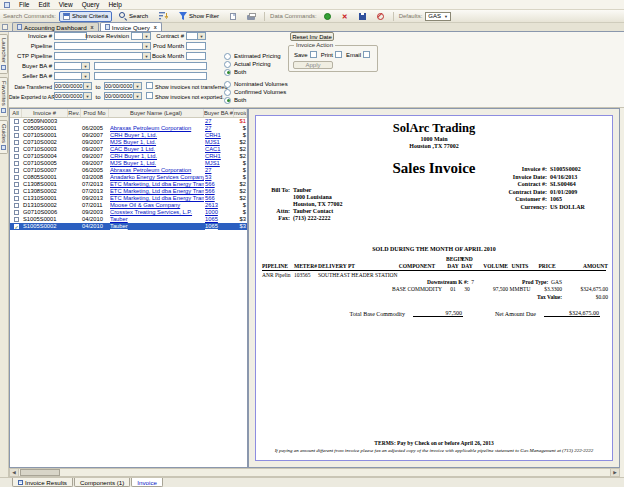 The image size is (624, 487). What do you see at coordinates (128, 170) in the screenshot?
I see `invoice-row: C0710S0007 06/2005 Abraxas Petroleum Cor…` at bounding box center [128, 170].